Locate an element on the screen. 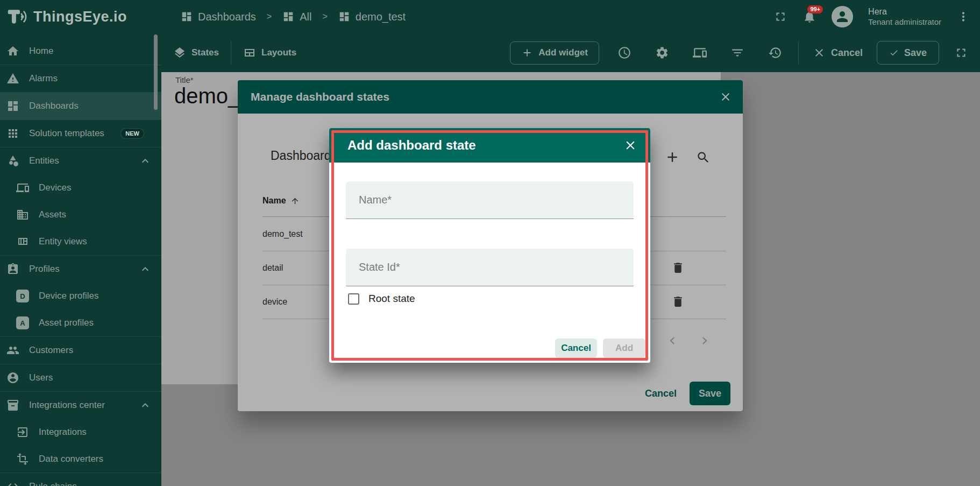 Image resolution: width=980 pixels, height=486 pixels. sidebar-item-home: Home is located at coordinates (81, 51).